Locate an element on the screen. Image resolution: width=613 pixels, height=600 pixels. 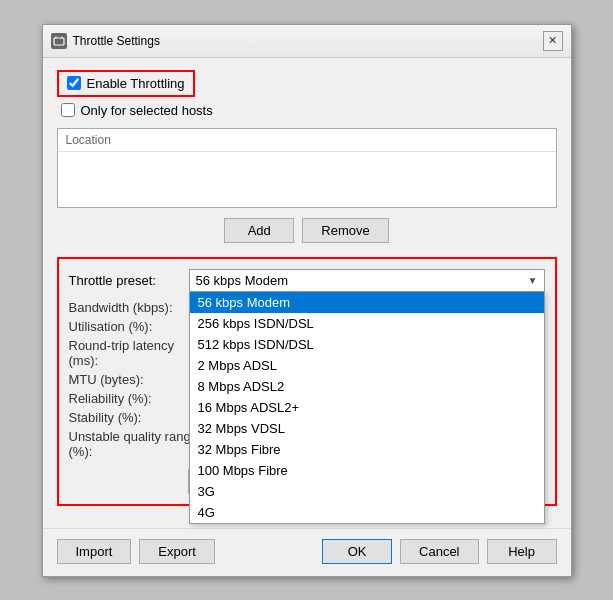
unstable-quality-label: Unstable quality range (%): is located at coordinates (134, 444).